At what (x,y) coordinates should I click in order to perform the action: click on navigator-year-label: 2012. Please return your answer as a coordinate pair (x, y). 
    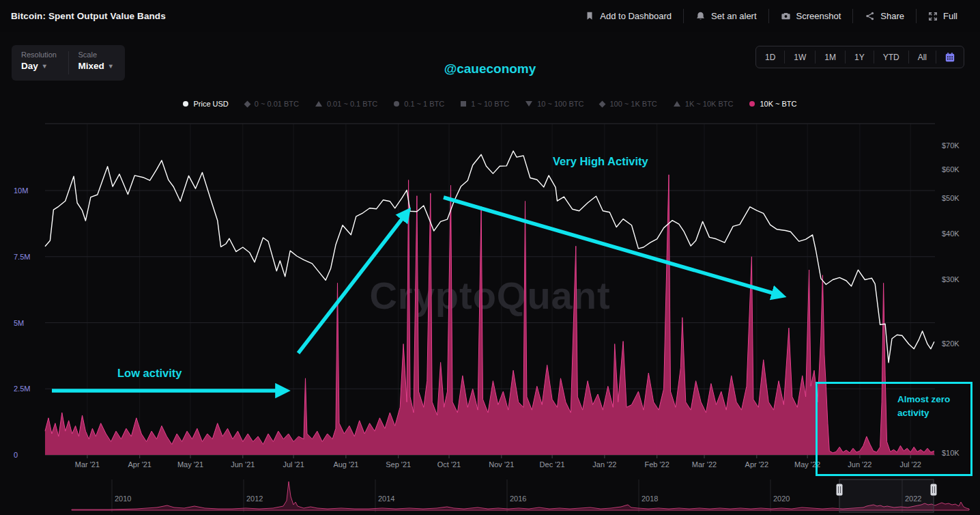
    Looking at the image, I should click on (255, 499).